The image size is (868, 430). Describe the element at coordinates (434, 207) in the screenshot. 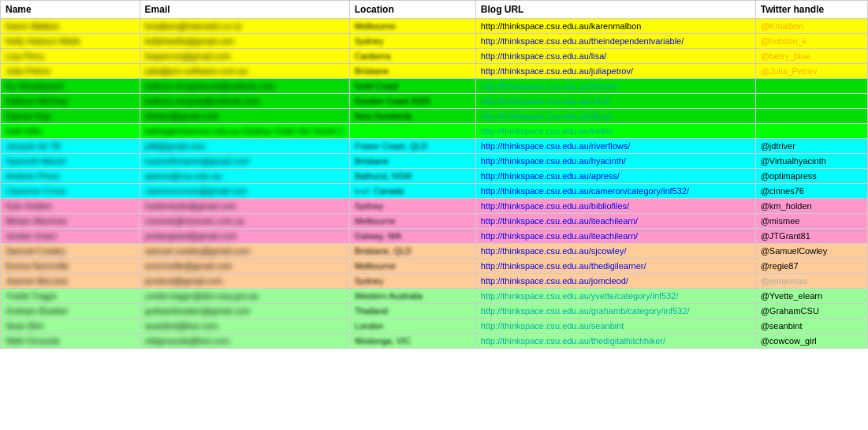

I see `table-row: Kyle Holdenholdenkylie@gmail.comSydneyht…` at that location.